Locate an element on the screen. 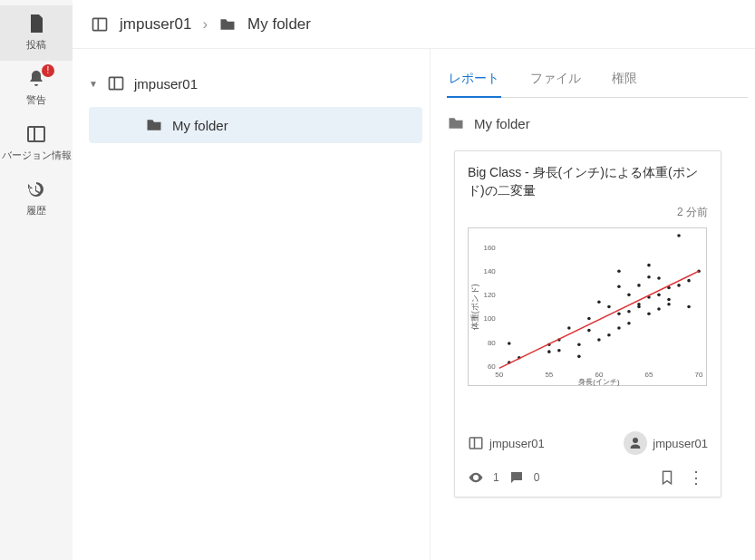 This screenshot has height=560, width=755. nav-version-label: バージョン情報 is located at coordinates (36, 155).